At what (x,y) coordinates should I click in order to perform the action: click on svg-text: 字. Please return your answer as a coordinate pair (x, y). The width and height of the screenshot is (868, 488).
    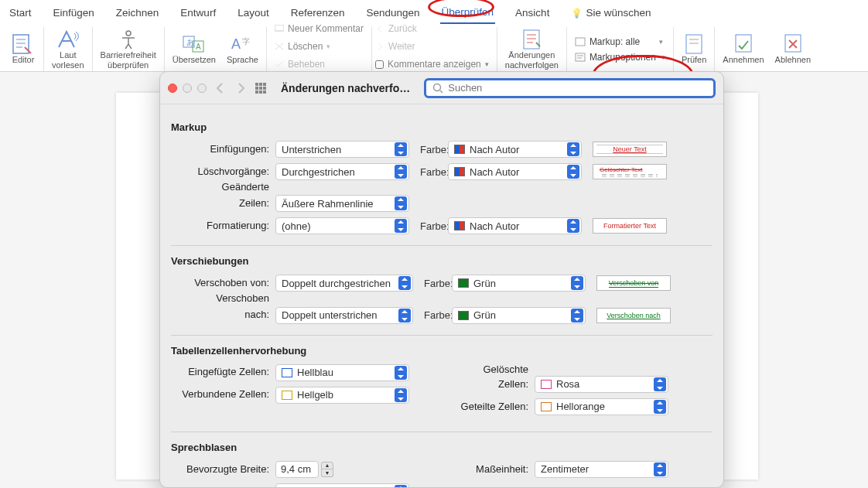
    Looking at the image, I should click on (246, 42).